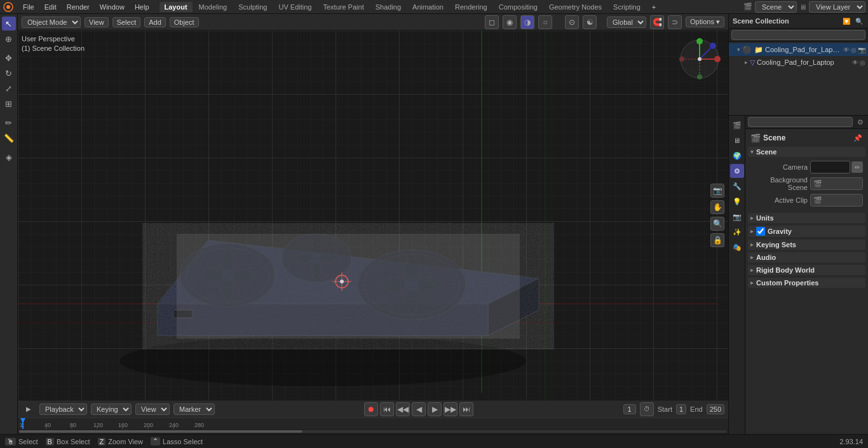 Image resolution: width=868 pixels, height=448 pixels. Describe the element at coordinates (737, 125) in the screenshot. I see `prop-icon-render: 🎬` at that location.